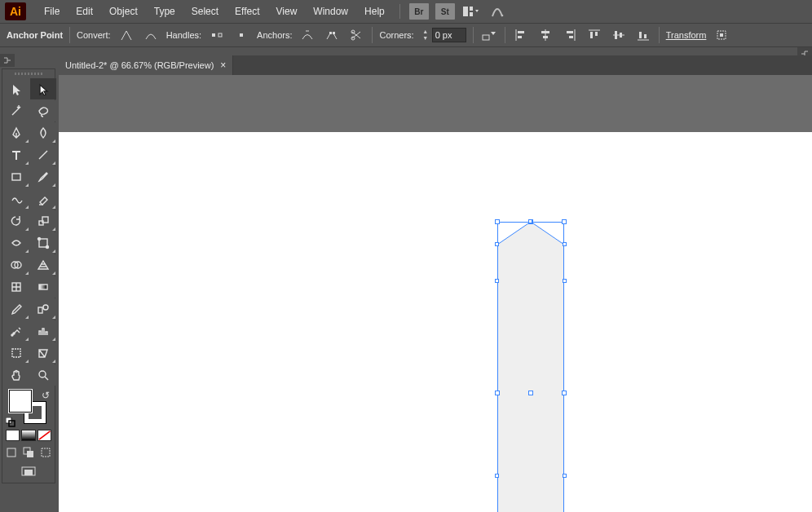  Describe the element at coordinates (126, 35) in the screenshot. I see `convert-to-corner-button` at that location.